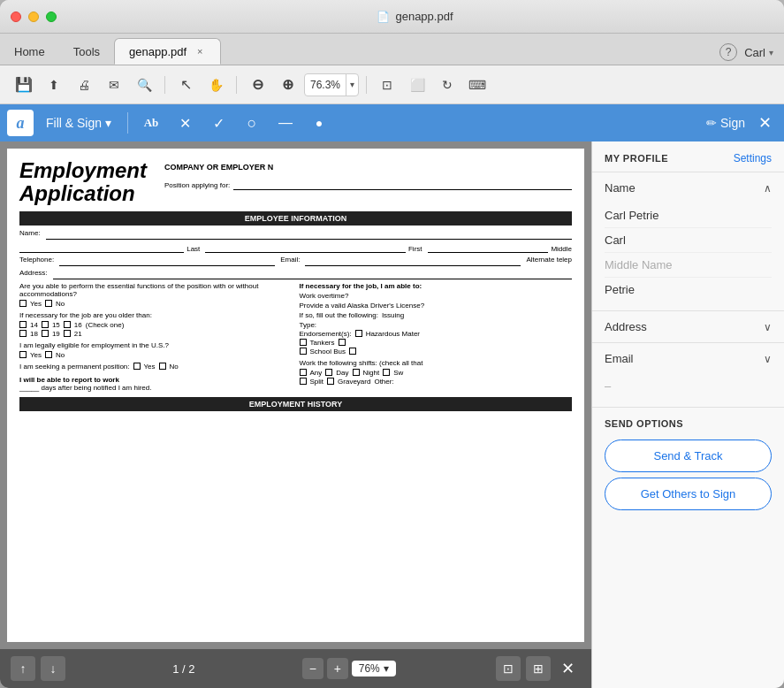 Image resolution: width=784 pixels, height=688 pixels. What do you see at coordinates (45, 333) in the screenshot?
I see `age19-checkbox` at bounding box center [45, 333].